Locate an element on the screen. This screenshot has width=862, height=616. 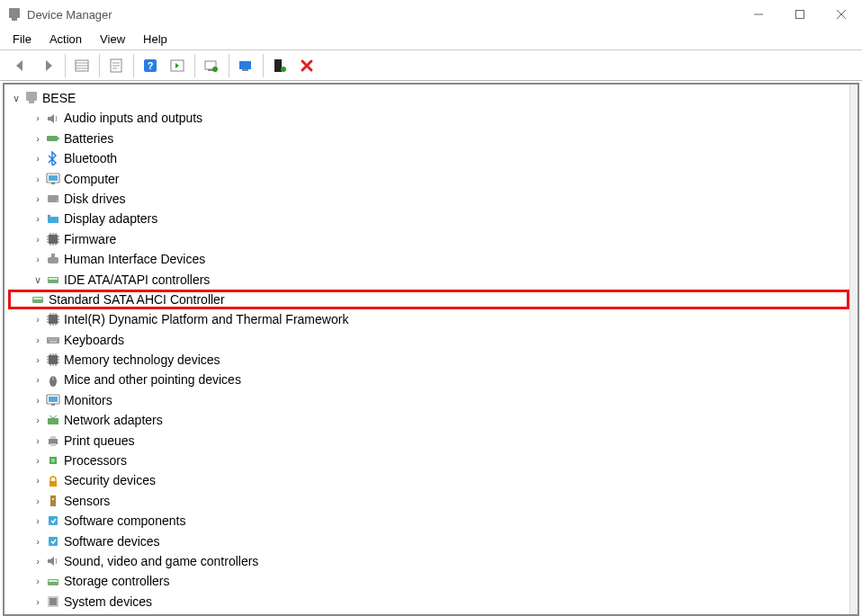
show-hide-console-tree-button is located at coordinates (82, 66).